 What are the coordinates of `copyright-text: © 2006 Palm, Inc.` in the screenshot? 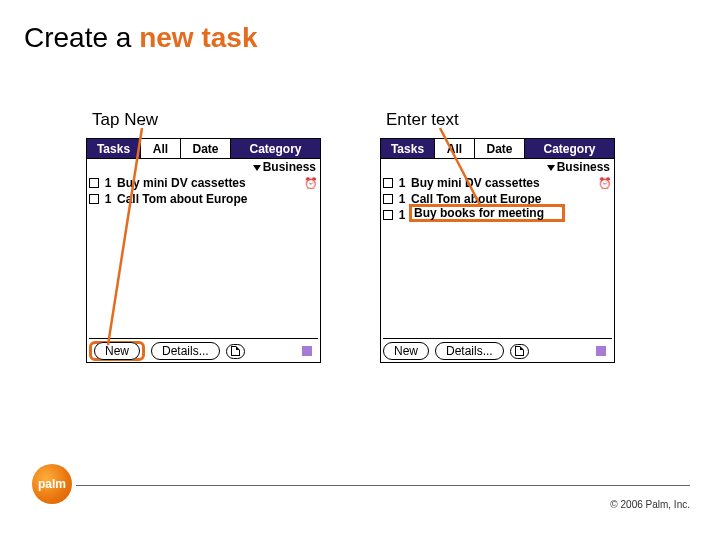 It's located at (650, 504).